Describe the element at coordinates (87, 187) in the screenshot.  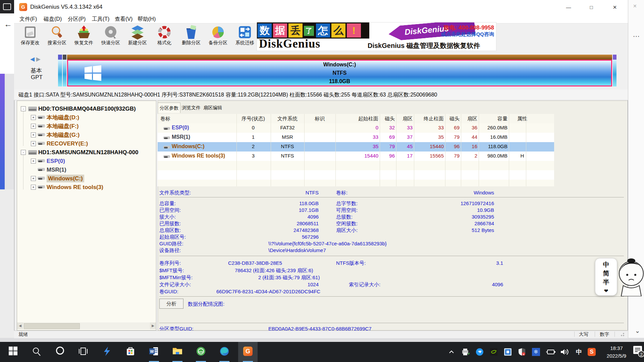
I see `tree-item-winre: + Windows RE tools(3)` at that location.